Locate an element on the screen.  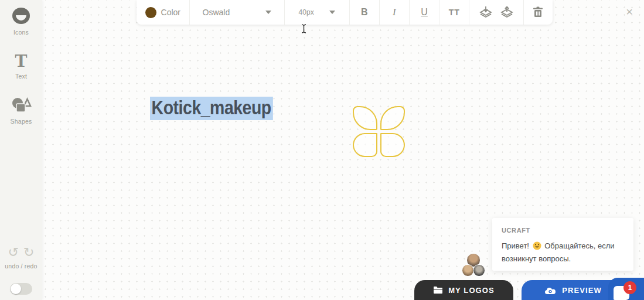
petal-top-left is located at coordinates (365, 118).